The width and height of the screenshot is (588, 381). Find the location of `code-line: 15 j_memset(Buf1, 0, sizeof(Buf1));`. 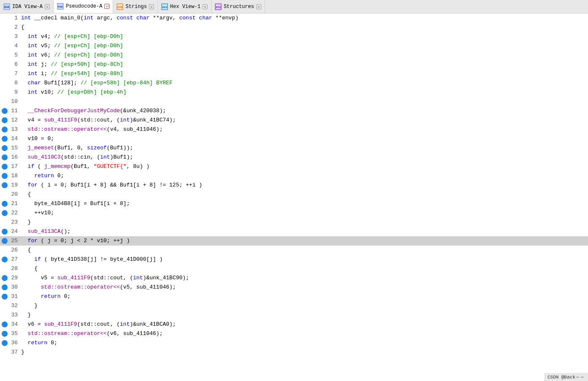

code-line: 15 j_memset(Buf1, 0, sizeof(Buf1)); is located at coordinates (294, 148).